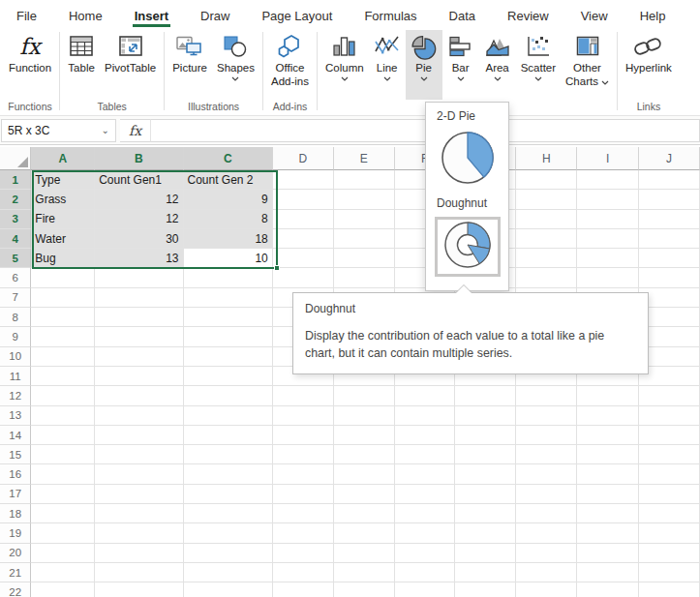 Image resolution: width=700 pixels, height=597 pixels. I want to click on cell-B14, so click(139, 435).